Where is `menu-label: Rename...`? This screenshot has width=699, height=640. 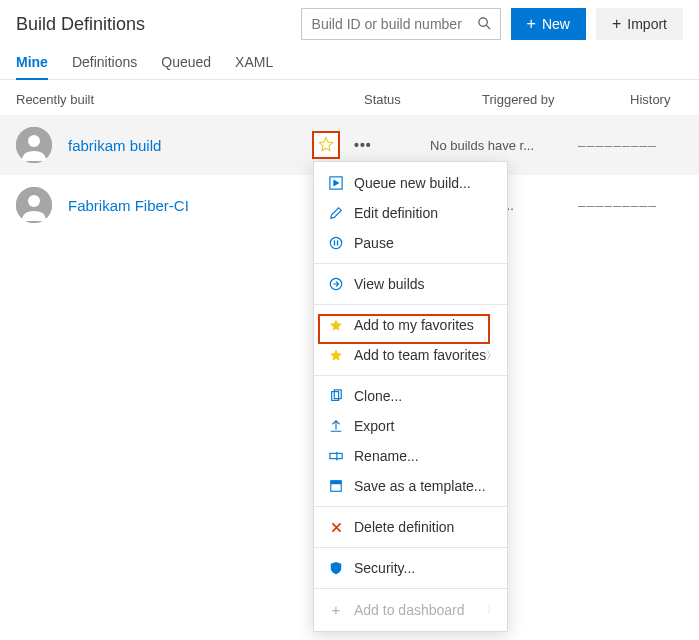 menu-label: Rename... is located at coordinates (386, 456).